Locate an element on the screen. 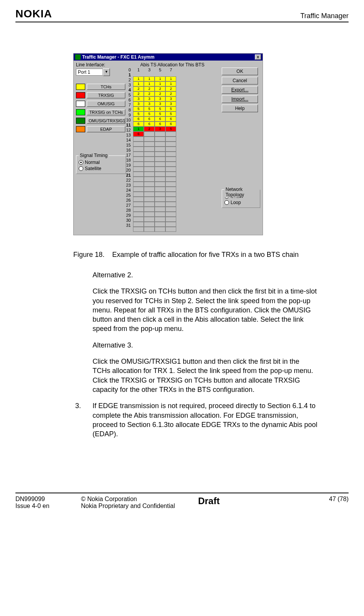 The image size is (364, 616). radio-satellite: Satellite is located at coordinates (101, 169).